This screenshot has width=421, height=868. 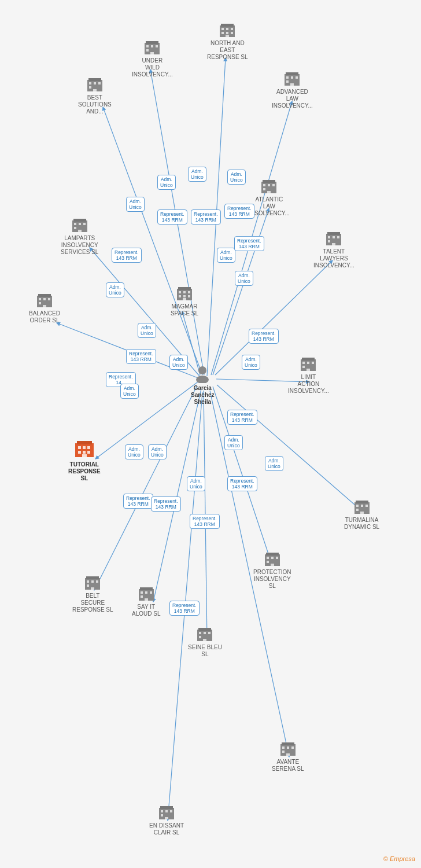 What do you see at coordinates (228, 42) in the screenshot?
I see `north-node: NORTH ANDEASTRESPONSE SL` at bounding box center [228, 42].